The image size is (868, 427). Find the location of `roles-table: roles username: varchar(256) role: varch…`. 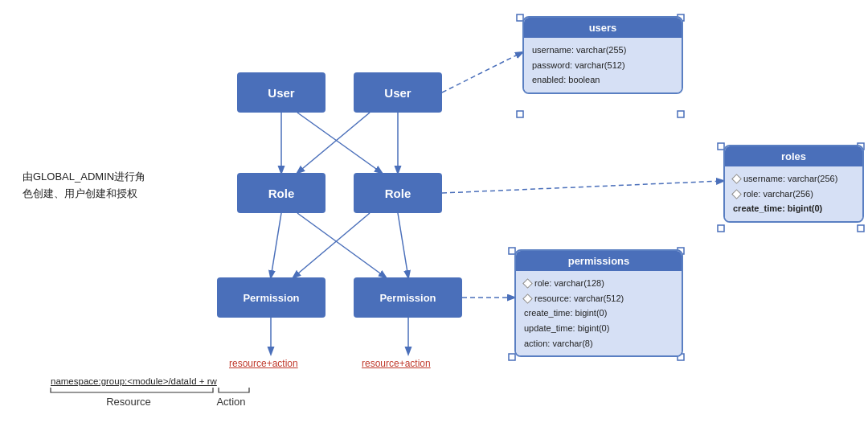

roles-table: roles username: varchar(256) role: varch… is located at coordinates (794, 183).